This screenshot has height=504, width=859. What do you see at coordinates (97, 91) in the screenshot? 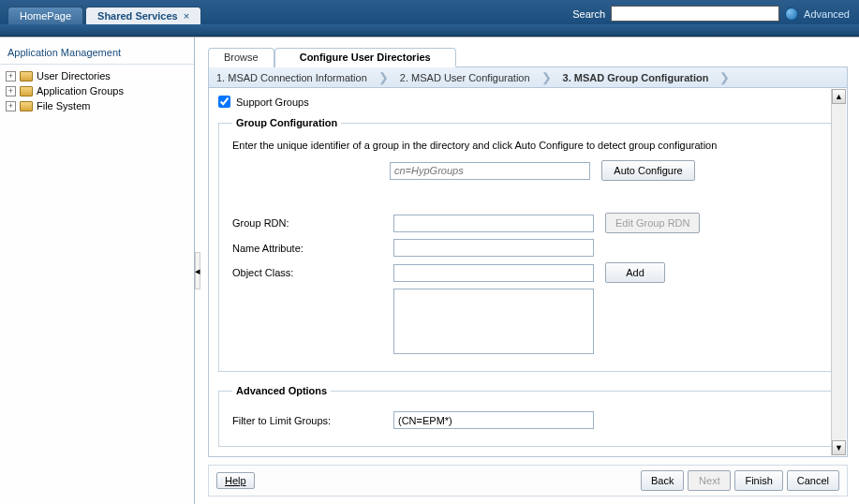
I see `tree-item-application-groups: + Application Groups` at bounding box center [97, 91].